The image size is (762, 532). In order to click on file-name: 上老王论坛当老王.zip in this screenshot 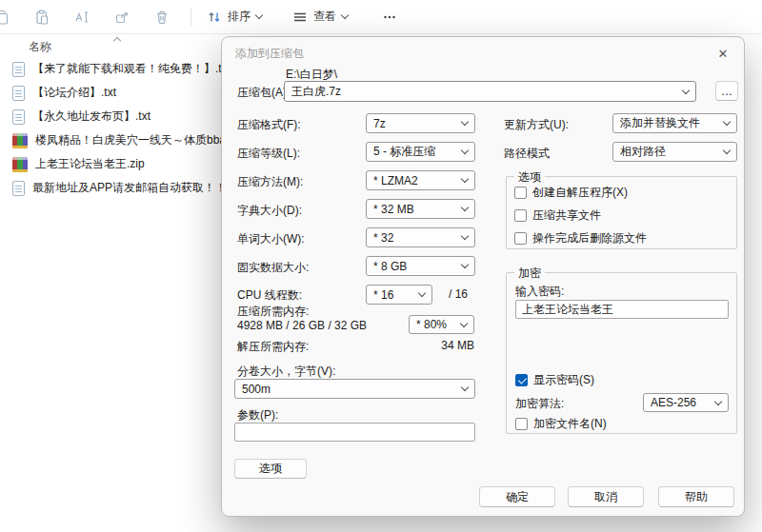, I will do `click(90, 164)`.